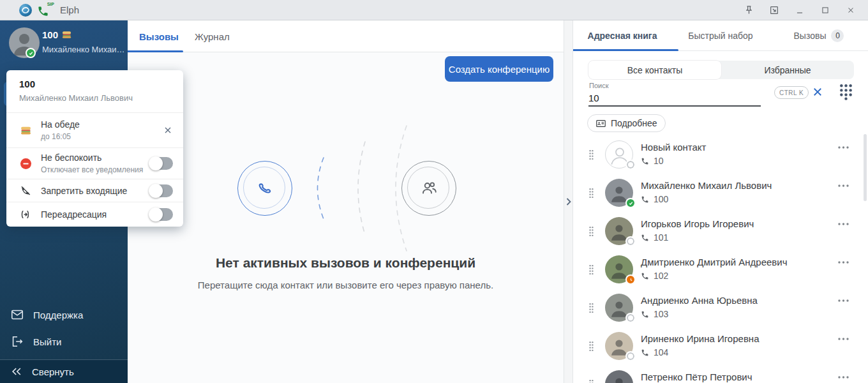  Describe the element at coordinates (161, 163) in the screenshot. I see `dnd-toggle` at that location.